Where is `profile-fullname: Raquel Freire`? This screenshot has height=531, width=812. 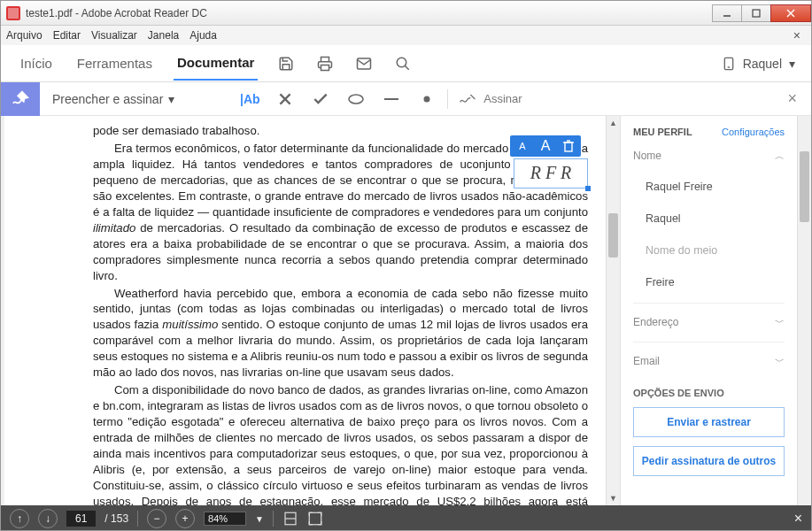
profile-fullname: Raquel Freire is located at coordinates (708, 187).